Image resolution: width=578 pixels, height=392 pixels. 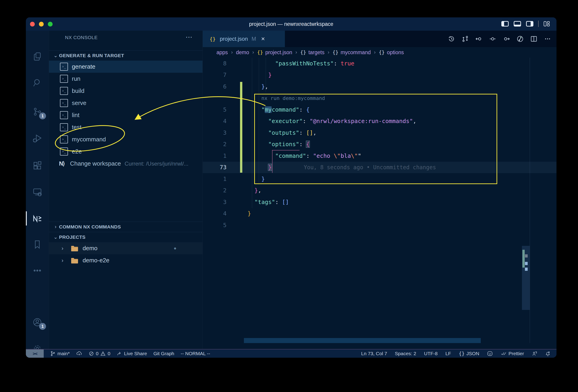 I want to click on problems-status: 0 0, so click(x=99, y=353).